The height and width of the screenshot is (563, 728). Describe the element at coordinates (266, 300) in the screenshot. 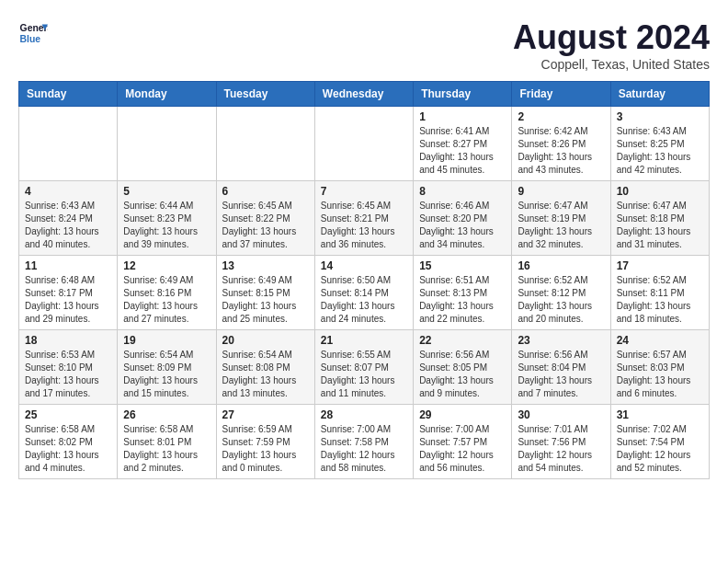

I see `day-info: Sunrise: 6:49 AM Sunset: 8:15 PM Dayligh…` at that location.